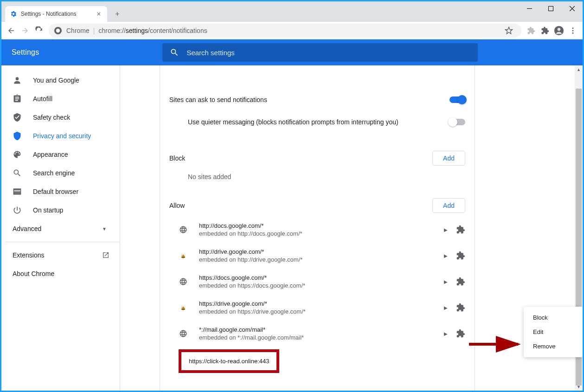  What do you see at coordinates (553, 332) in the screenshot?
I see `context-menu-edit: Edit` at bounding box center [553, 332].